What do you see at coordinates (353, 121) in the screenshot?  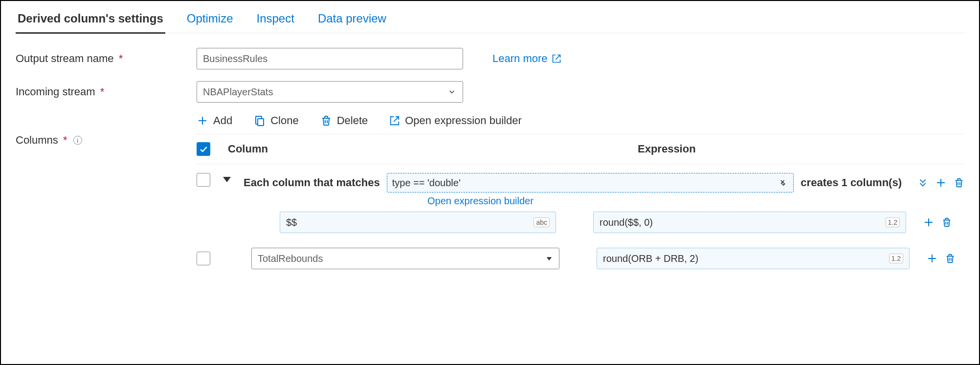 I see `delete-label: Delete` at bounding box center [353, 121].